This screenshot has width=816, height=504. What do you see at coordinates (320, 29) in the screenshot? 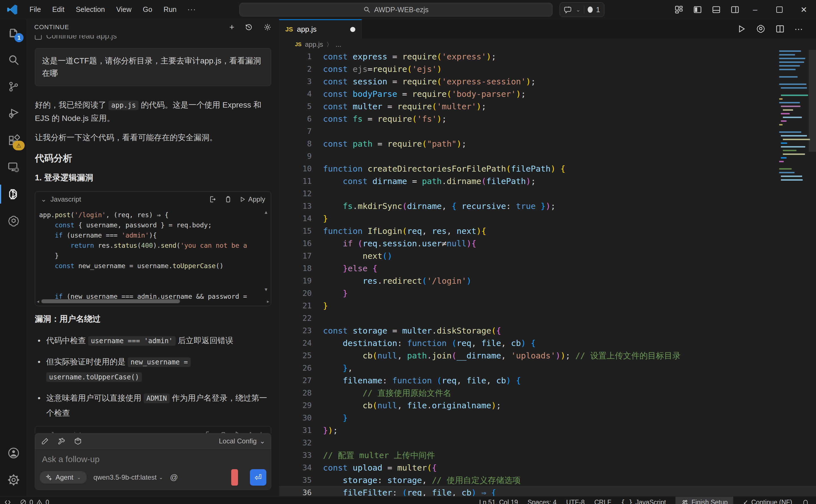
I see `tab-appjs: JS app.js` at bounding box center [320, 29].